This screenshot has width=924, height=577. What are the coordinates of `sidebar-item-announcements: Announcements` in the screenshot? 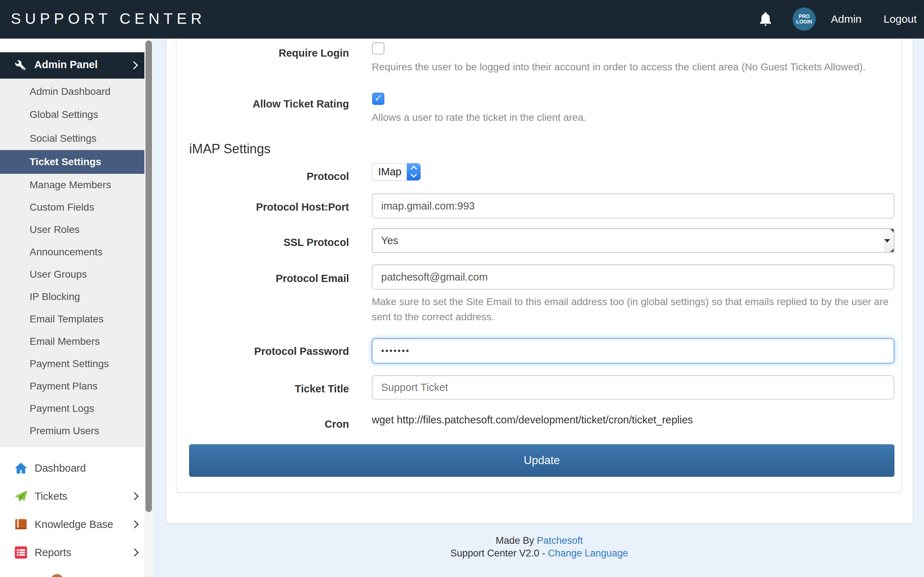 It's located at (72, 252).